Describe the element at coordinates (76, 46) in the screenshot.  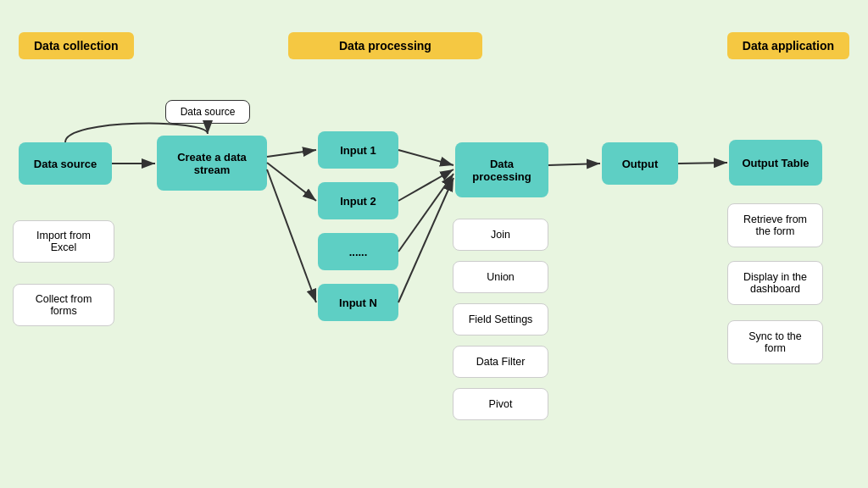
I see `header-data-collection: Data collection` at that location.